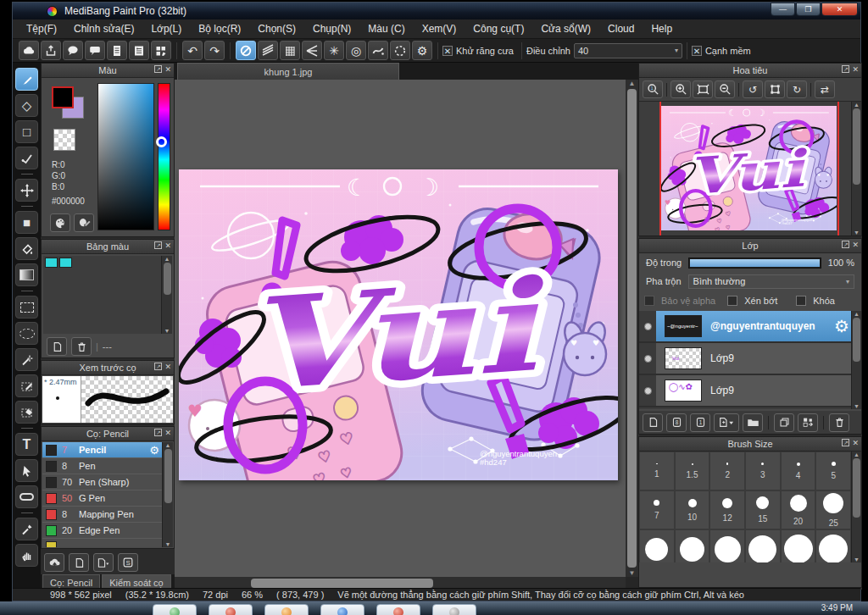 This screenshot has width=868, height=615. What do you see at coordinates (649, 301) in the screenshot?
I see `alpha-protect-checkbox` at bounding box center [649, 301].